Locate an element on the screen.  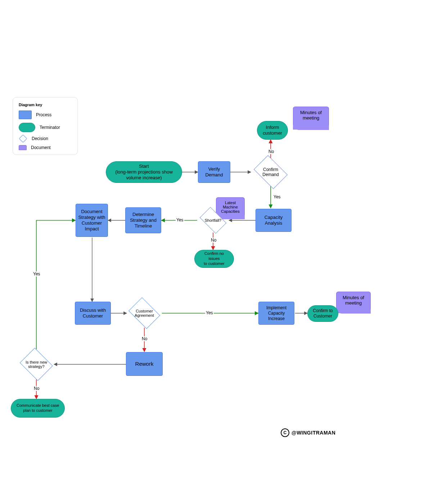
decision-label: CustomerAgreement is located at coordinates (144, 313).